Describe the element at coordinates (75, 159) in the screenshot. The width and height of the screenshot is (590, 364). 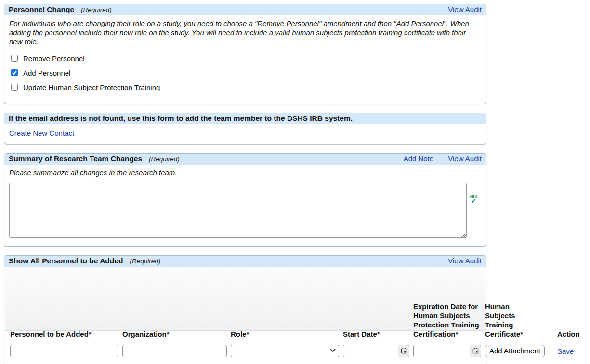
I see `summary-title: Summary of Research Team Changes` at that location.